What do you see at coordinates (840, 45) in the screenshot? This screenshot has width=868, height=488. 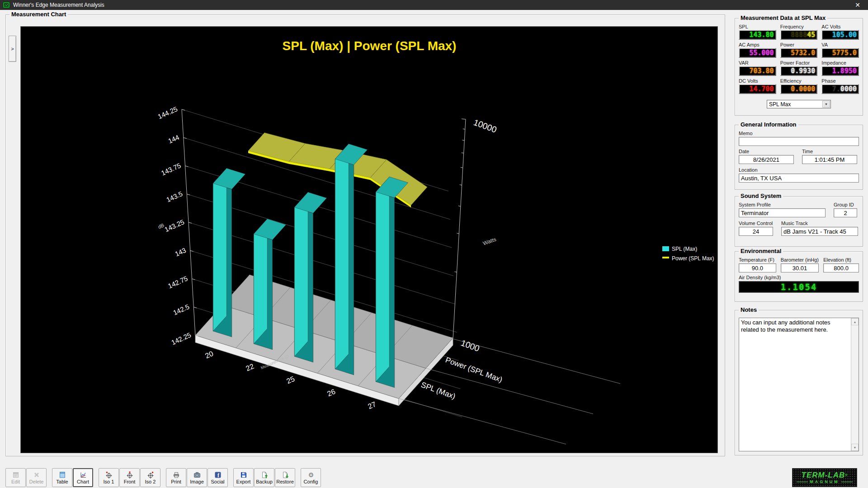 I see `led-label: VA` at bounding box center [840, 45].